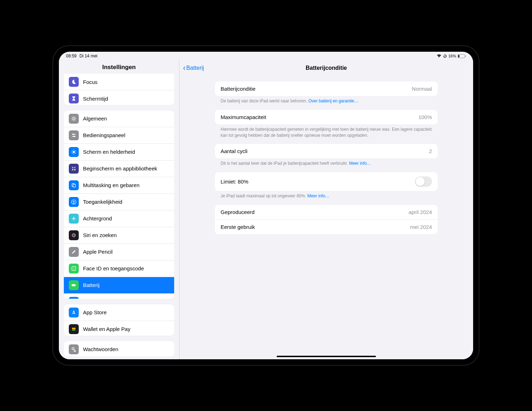  I want to click on sidebar-item-toegankelijkheid: Toegankelijkheid, so click(119, 202).